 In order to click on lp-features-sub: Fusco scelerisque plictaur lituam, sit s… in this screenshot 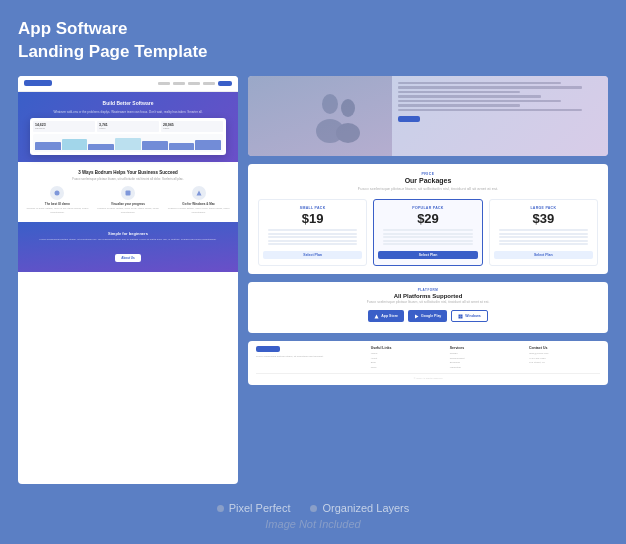, I will do `click(128, 179)`.